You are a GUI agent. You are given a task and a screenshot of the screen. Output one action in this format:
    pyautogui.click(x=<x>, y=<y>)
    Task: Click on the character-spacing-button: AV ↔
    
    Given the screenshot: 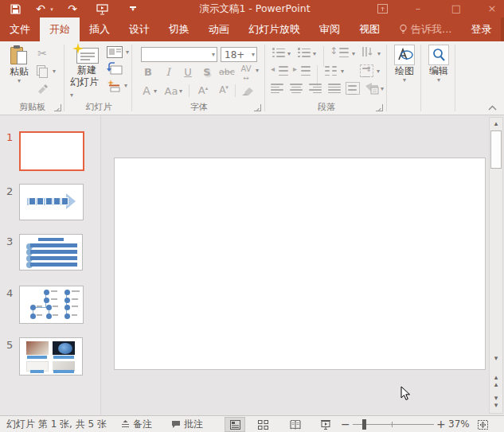 What is the action you would take?
    pyautogui.click(x=246, y=73)
    